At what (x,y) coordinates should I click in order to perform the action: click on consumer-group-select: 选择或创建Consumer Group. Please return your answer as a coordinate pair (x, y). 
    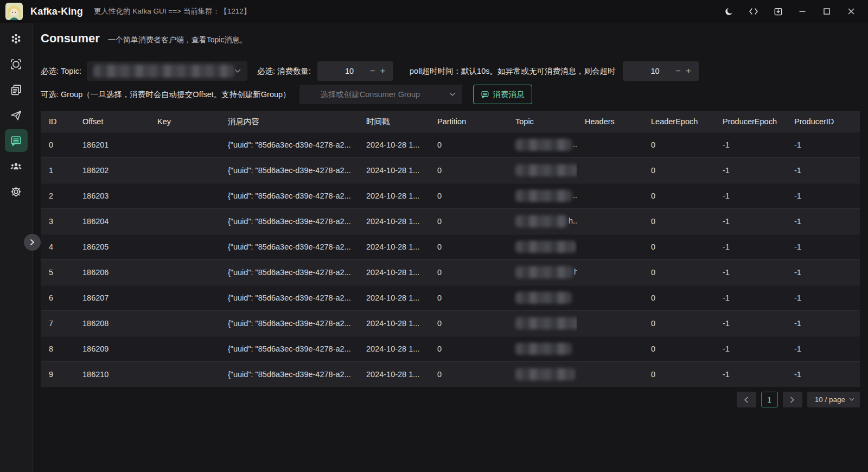
    Looking at the image, I should click on (381, 94).